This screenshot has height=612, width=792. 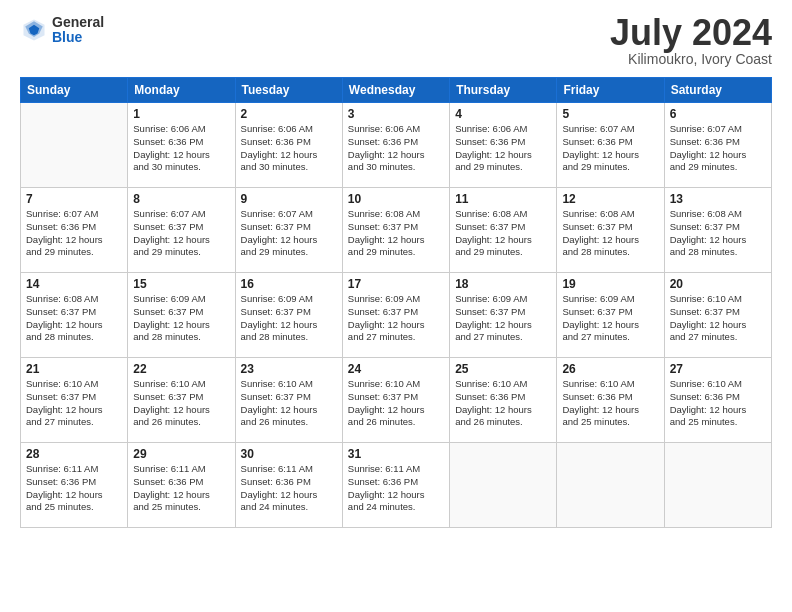 I want to click on day-number: 2, so click(x=289, y=114).